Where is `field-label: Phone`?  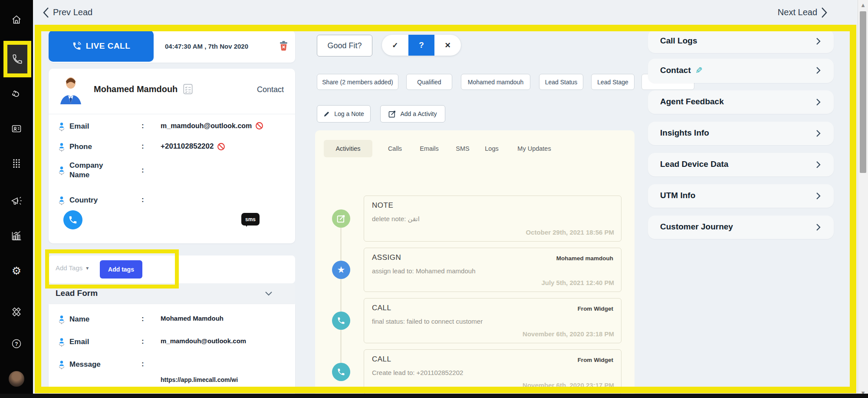 field-label: Phone is located at coordinates (102, 147).